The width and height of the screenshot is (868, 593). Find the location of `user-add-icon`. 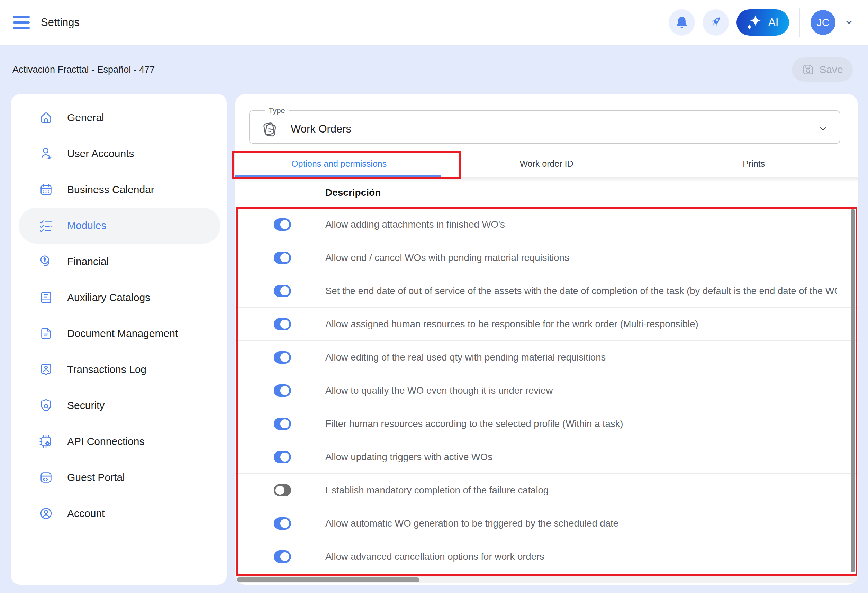

user-add-icon is located at coordinates (46, 154).